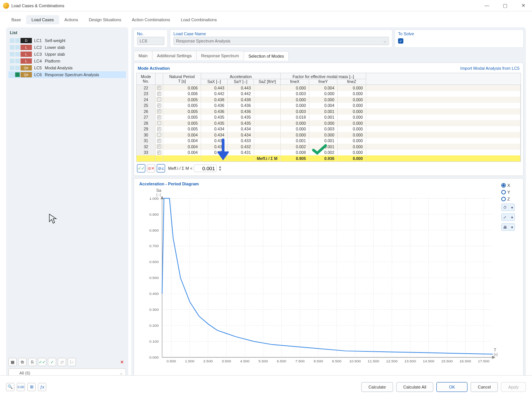 Image resolution: width=532 pixels, height=398 pixels. I want to click on subtab-response-spectrum: Response Spectrum, so click(220, 55).